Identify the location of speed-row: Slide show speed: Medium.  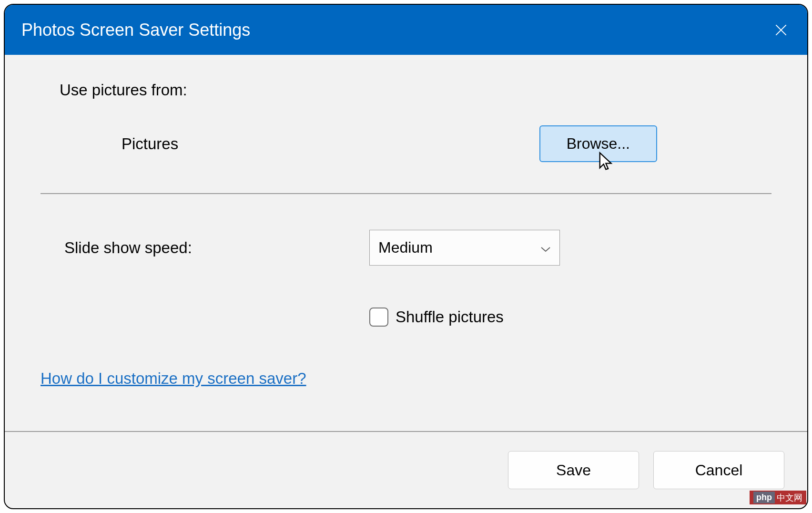
(418, 248).